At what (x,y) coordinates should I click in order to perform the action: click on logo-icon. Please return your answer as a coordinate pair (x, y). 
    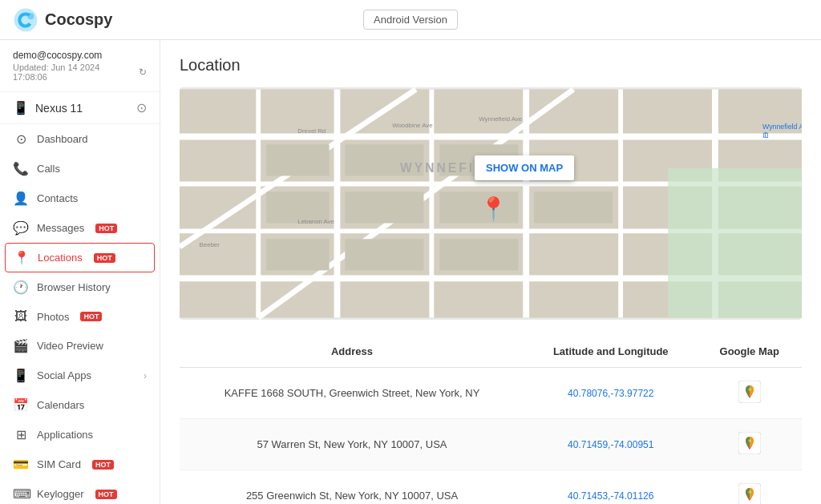
    Looking at the image, I should click on (26, 20).